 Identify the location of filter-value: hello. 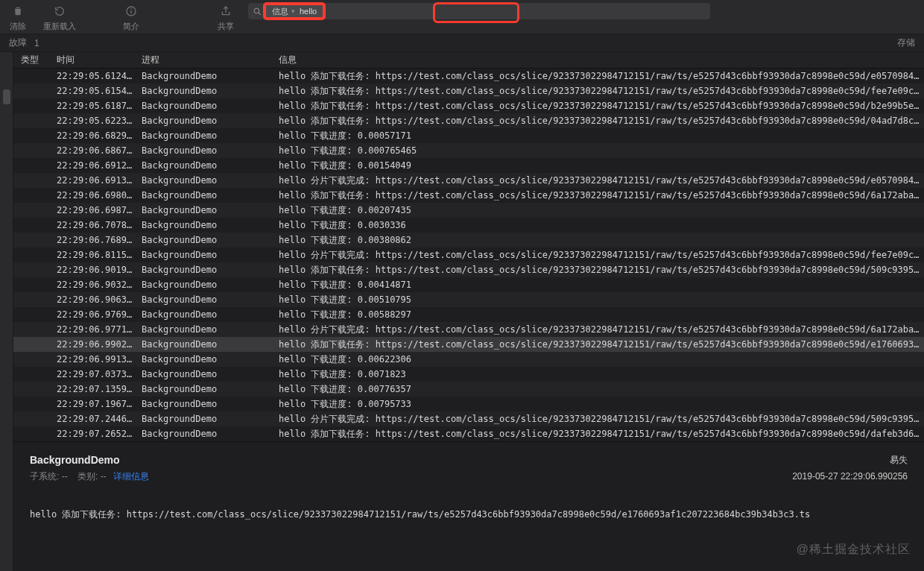
(308, 11).